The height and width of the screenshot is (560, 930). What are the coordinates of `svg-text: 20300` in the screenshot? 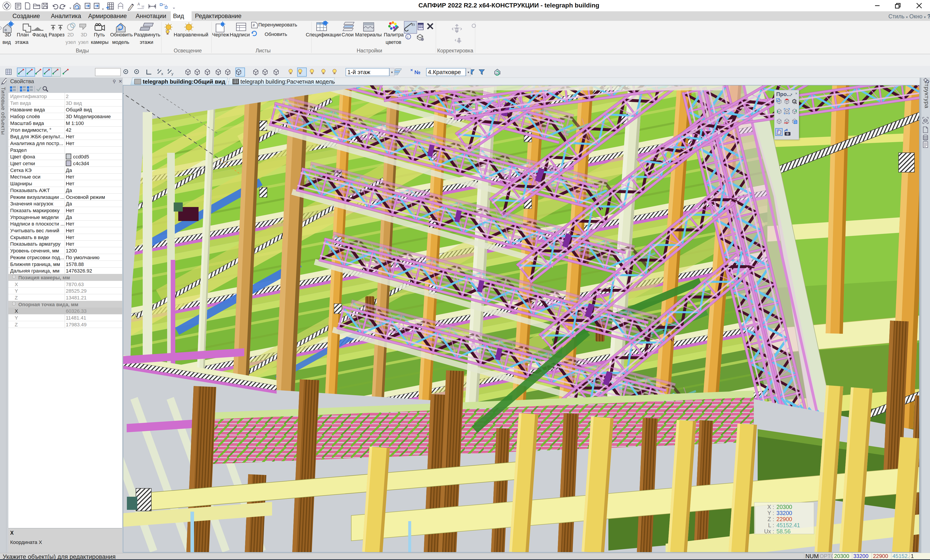 It's located at (784, 507).